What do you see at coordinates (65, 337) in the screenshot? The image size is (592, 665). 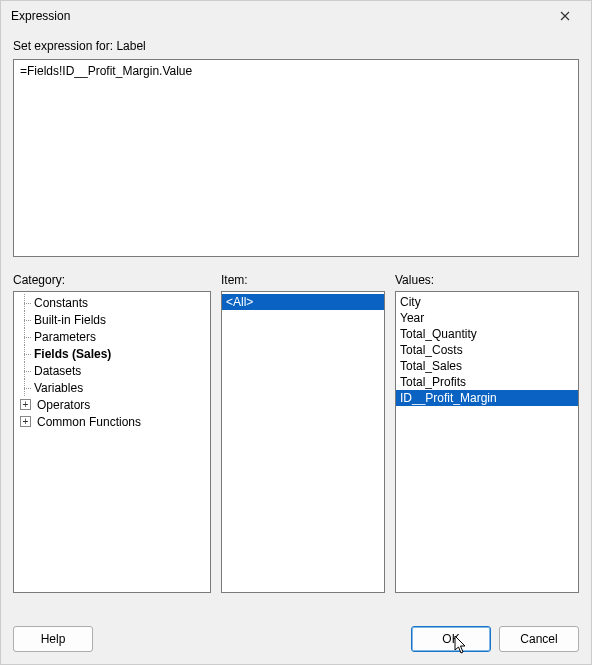 I see `tree-node-label: Parameters` at bounding box center [65, 337].